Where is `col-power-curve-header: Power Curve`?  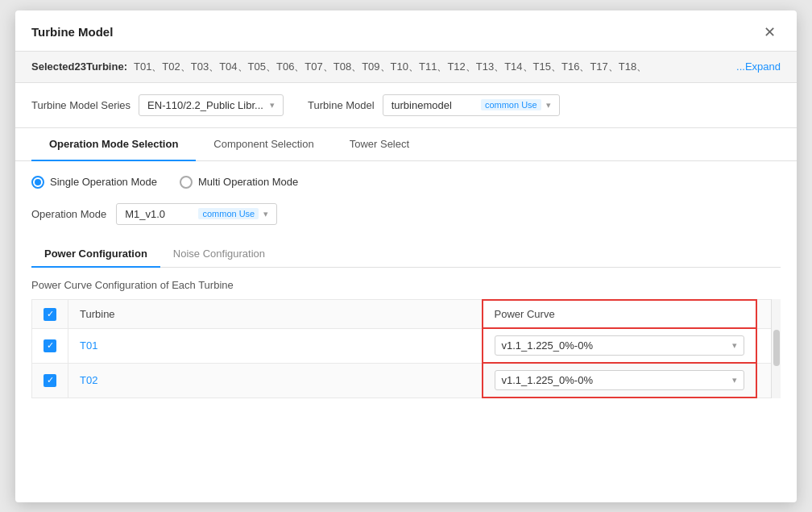
col-power-curve-header: Power Curve is located at coordinates (619, 314).